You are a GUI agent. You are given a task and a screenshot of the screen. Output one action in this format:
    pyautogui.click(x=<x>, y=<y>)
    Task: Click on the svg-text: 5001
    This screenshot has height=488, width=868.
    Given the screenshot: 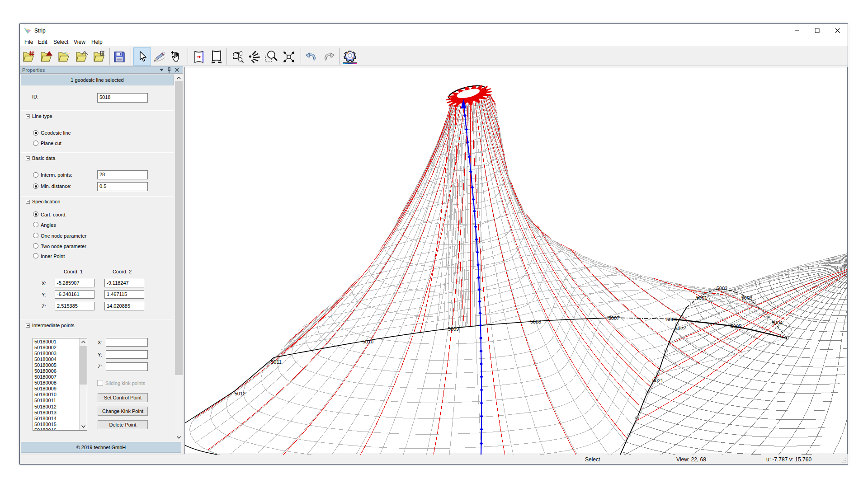 What is the action you would take?
    pyautogui.click(x=702, y=298)
    